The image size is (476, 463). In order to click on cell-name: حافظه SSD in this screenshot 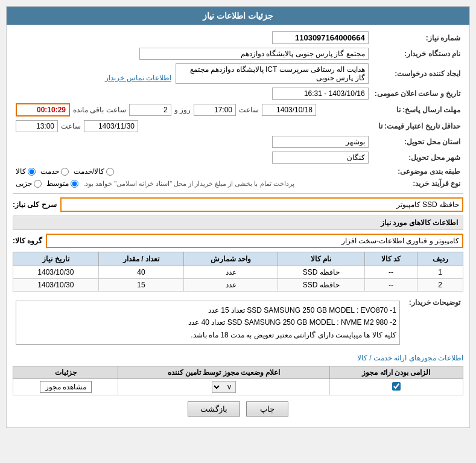, I will do `click(321, 285)`.